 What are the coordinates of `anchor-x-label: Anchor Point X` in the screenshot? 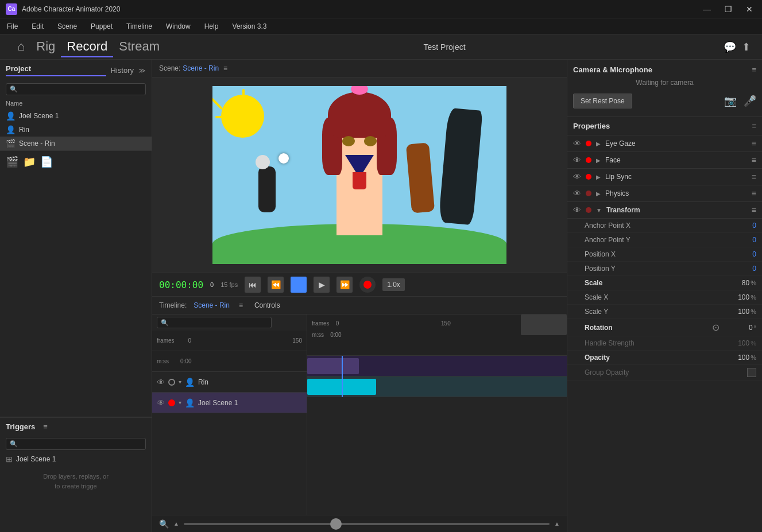 It's located at (656, 226).